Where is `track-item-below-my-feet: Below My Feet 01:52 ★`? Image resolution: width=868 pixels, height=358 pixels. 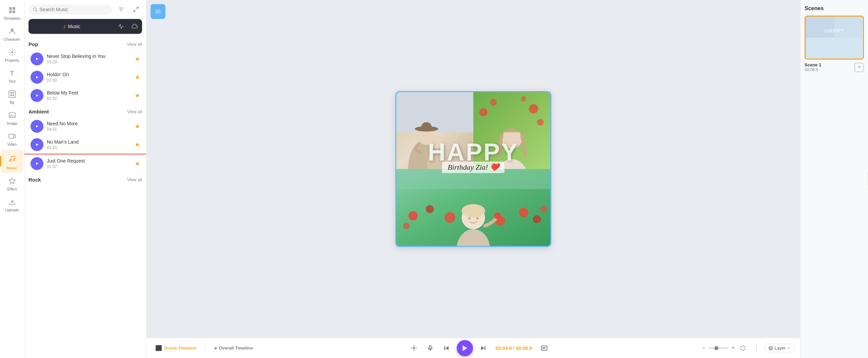 track-item-below-my-feet: Below My Feet 01:52 ★ is located at coordinates (85, 96).